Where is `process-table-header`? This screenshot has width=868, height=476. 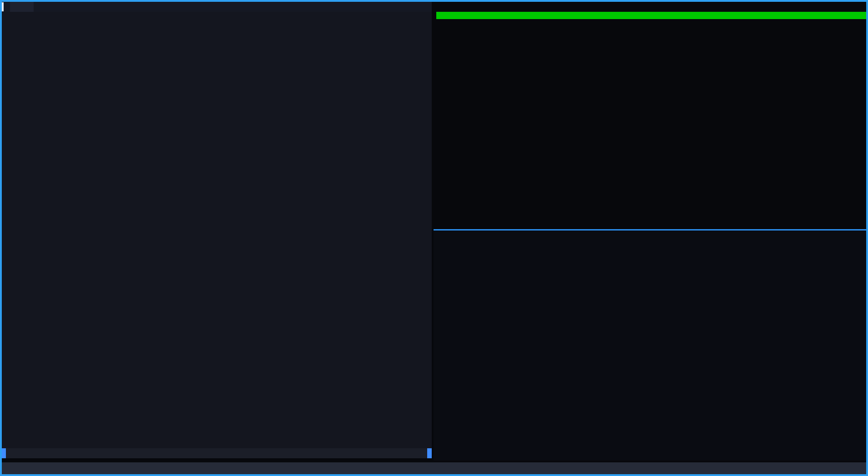
process-table-header is located at coordinates (652, 15).